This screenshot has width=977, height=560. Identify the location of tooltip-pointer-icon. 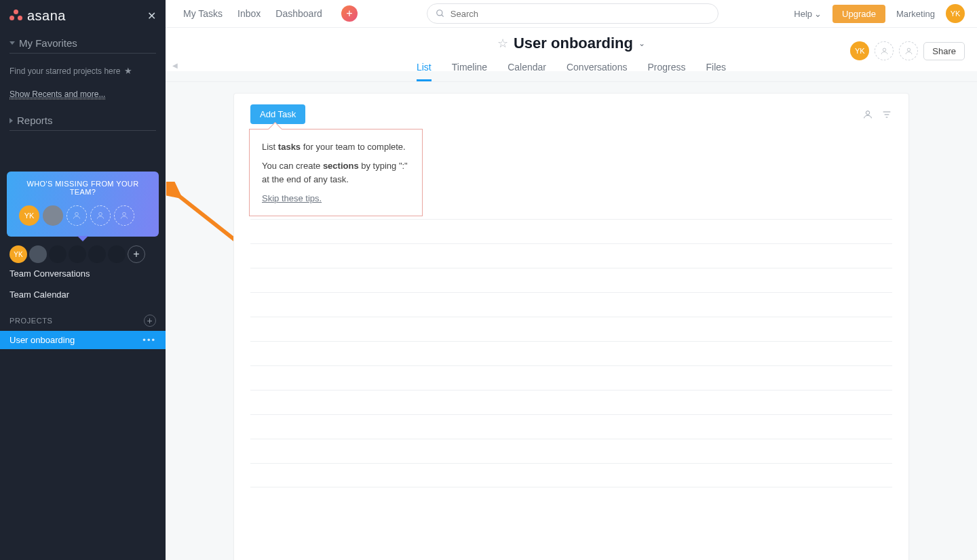
(83, 239).